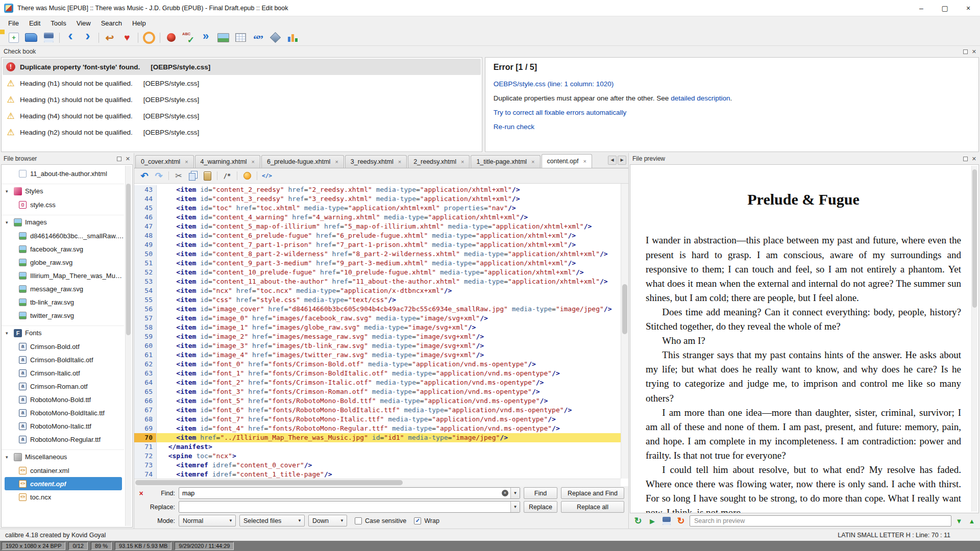 This screenshot has width=980, height=551. What do you see at coordinates (378, 208) in the screenshot?
I see `code-line: 45 <item id="toc" href="toc.xhtml" media…` at bounding box center [378, 208].